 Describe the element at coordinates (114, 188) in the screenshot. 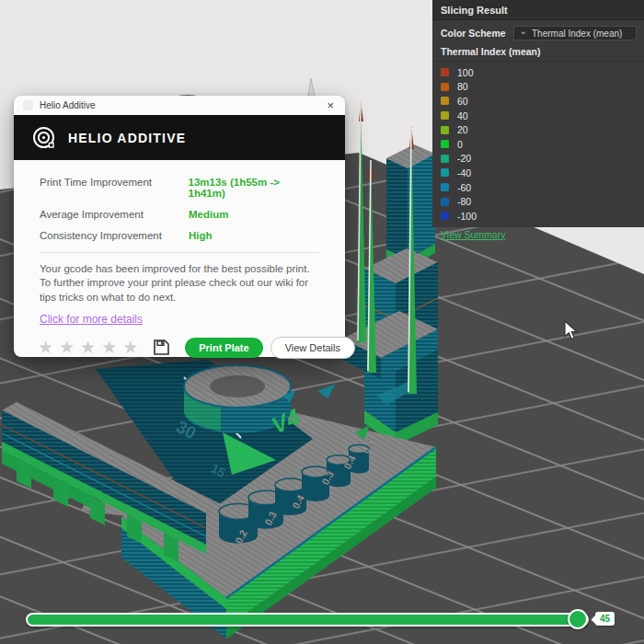

I see `metric-label: Print Time Improvement` at that location.